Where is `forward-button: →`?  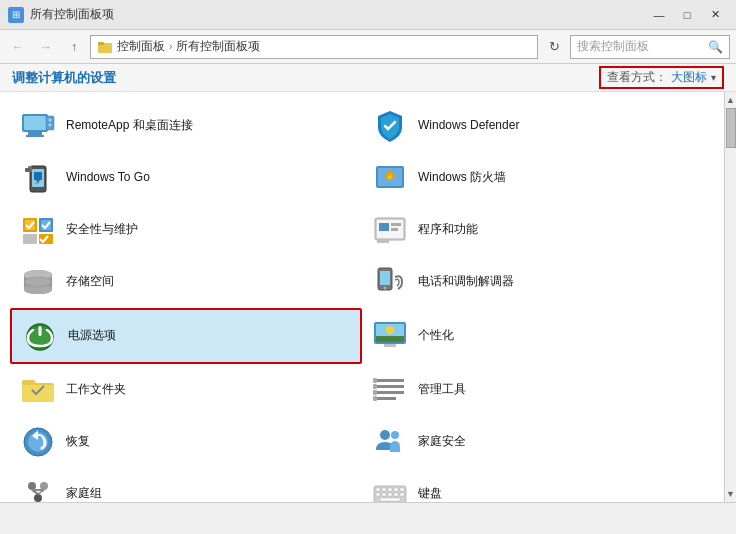 forward-button: → is located at coordinates (46, 47).